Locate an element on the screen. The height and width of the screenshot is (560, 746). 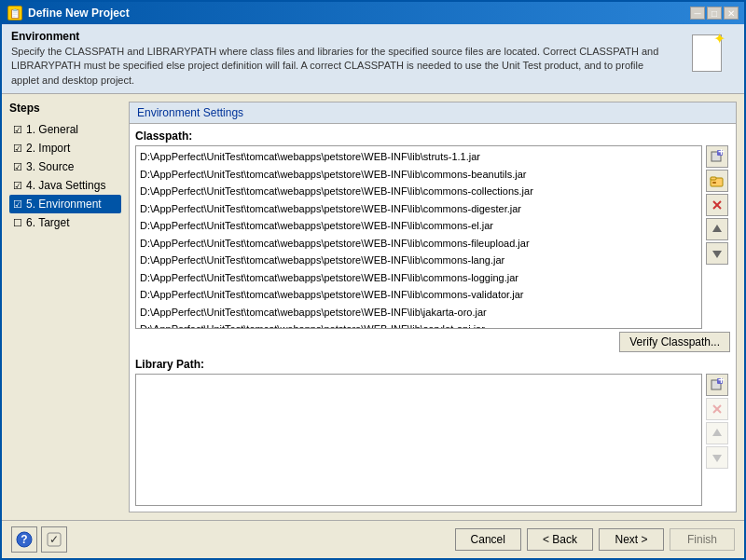
maximize-button: □ is located at coordinates (714, 13).